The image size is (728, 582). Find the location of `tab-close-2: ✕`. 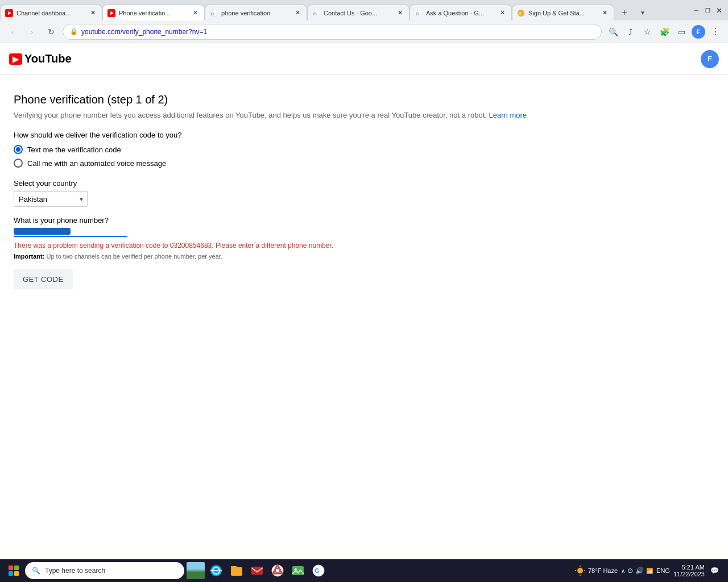

tab-close-2: ✕ is located at coordinates (195, 13).